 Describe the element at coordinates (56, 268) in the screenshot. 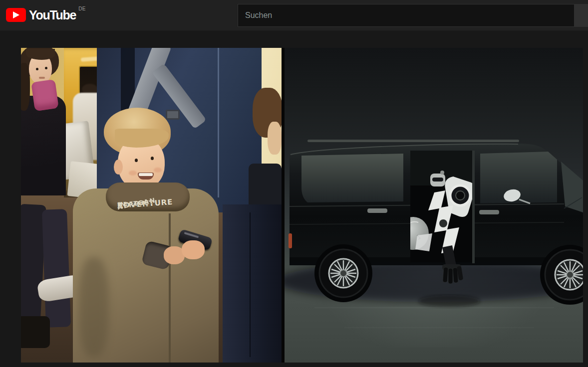

I see `bystander-leg` at that location.